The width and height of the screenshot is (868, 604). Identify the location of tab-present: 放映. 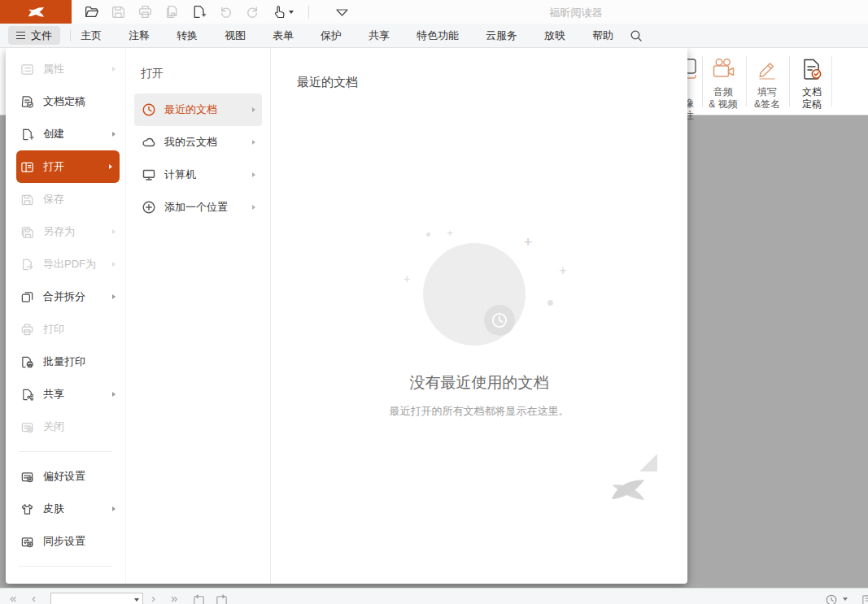
(555, 36).